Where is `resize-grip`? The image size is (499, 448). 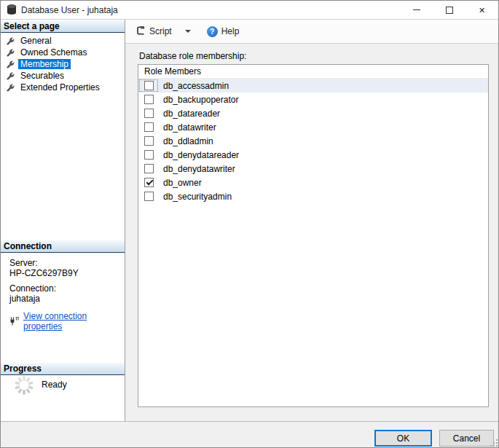
resize-grip is located at coordinates (494, 443).